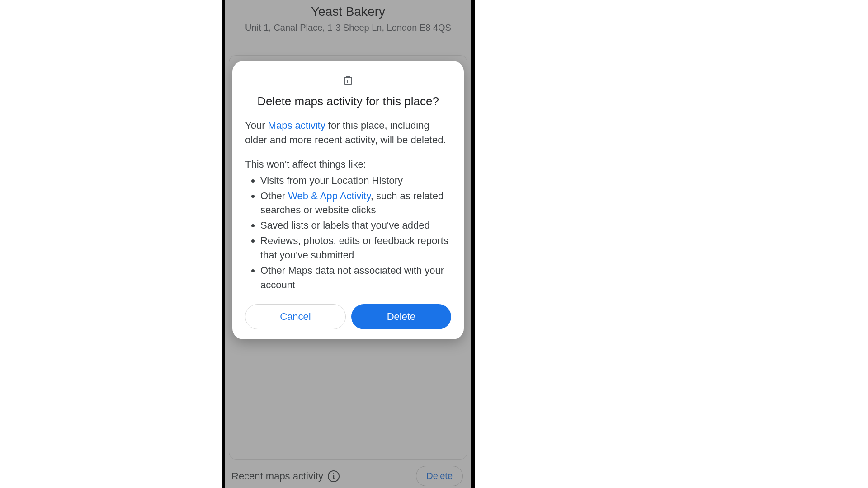 The image size is (868, 488). Describe the element at coordinates (297, 126) in the screenshot. I see `maps-activity-link: Maps activity` at that location.